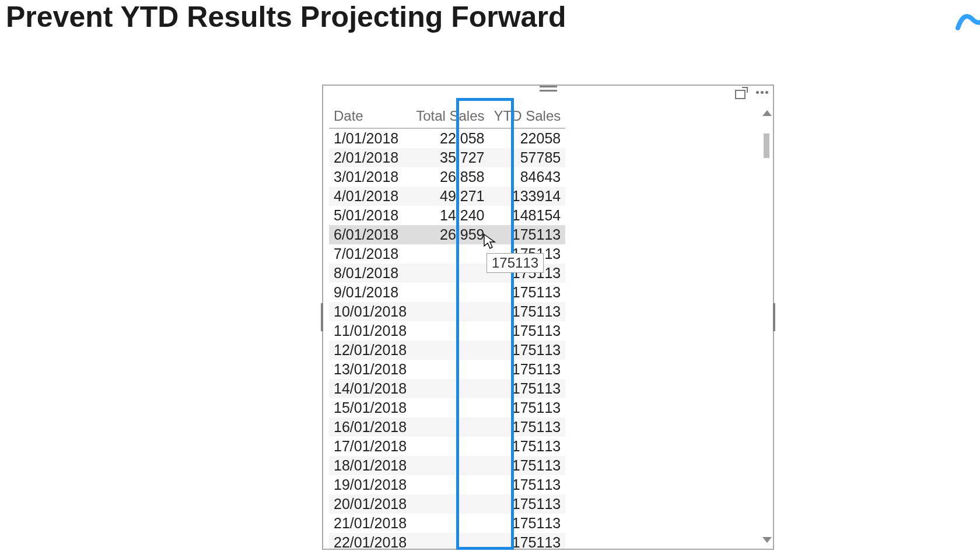 The height and width of the screenshot is (551, 980). I want to click on scrollbar-thumb, so click(766, 146).